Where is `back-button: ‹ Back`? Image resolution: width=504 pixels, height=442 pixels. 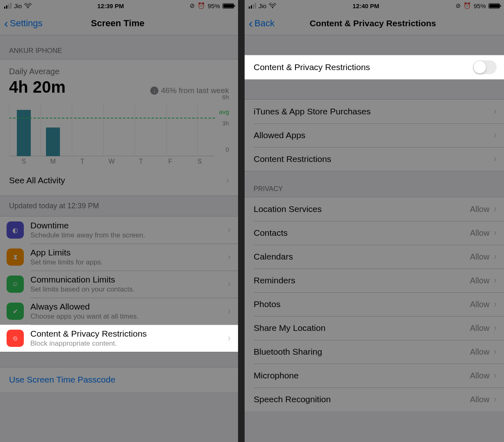
back-button: ‹ Back is located at coordinates (262, 23).